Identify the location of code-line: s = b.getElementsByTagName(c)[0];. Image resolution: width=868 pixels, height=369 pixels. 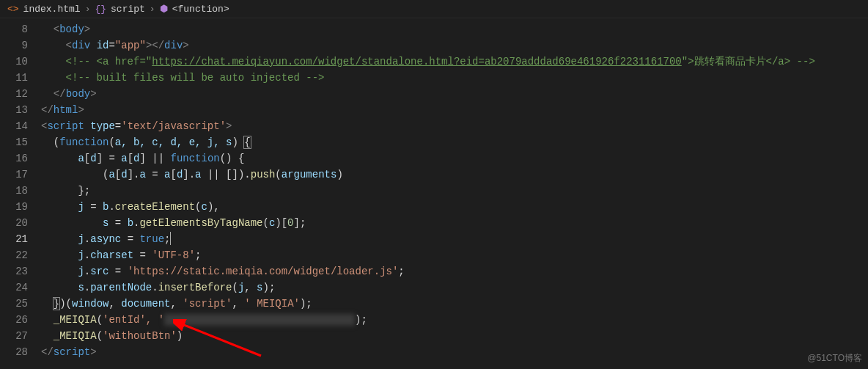
(455, 223).